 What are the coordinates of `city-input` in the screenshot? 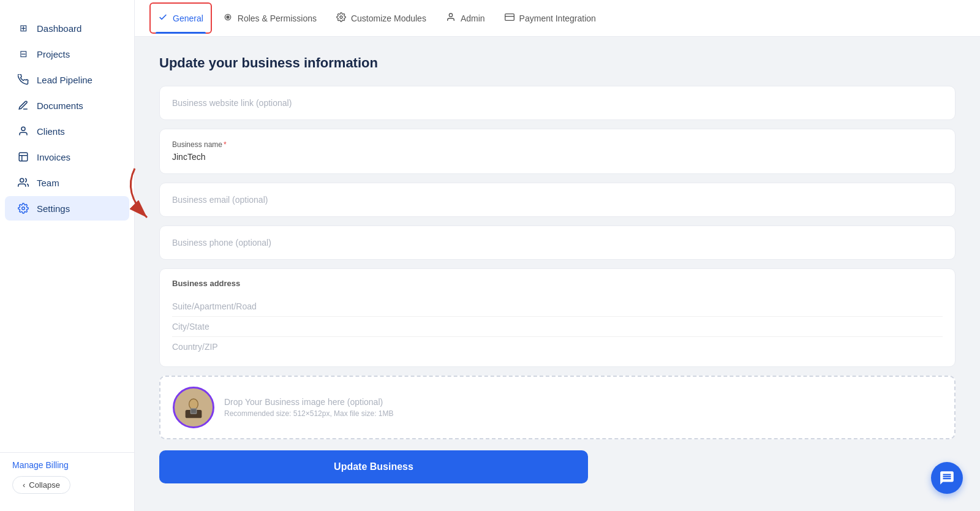 It's located at (557, 327).